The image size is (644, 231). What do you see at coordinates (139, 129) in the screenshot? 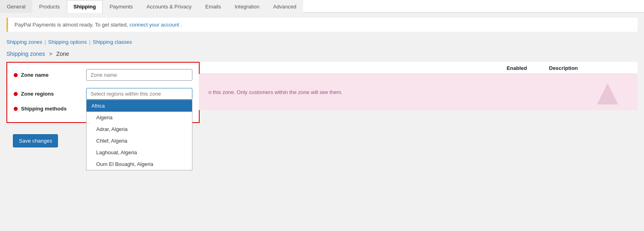
I see `dropdown-item-adrar: Adrar, Algeria` at bounding box center [139, 129].